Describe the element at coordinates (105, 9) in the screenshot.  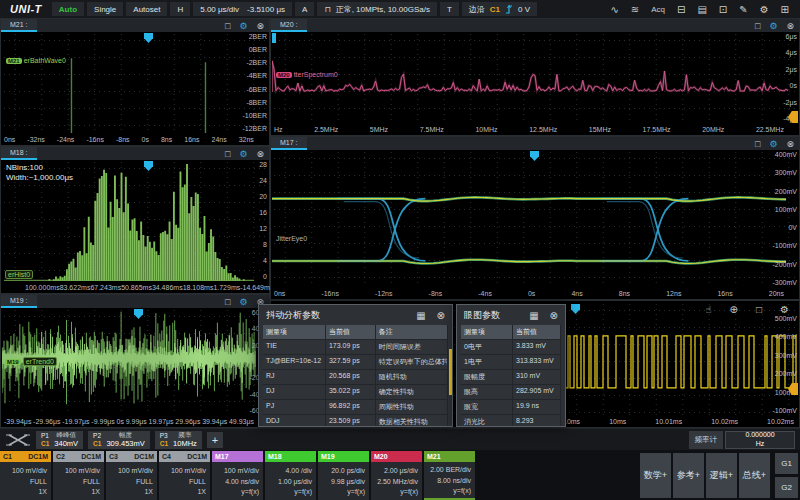
I see `single-button: Single` at that location.